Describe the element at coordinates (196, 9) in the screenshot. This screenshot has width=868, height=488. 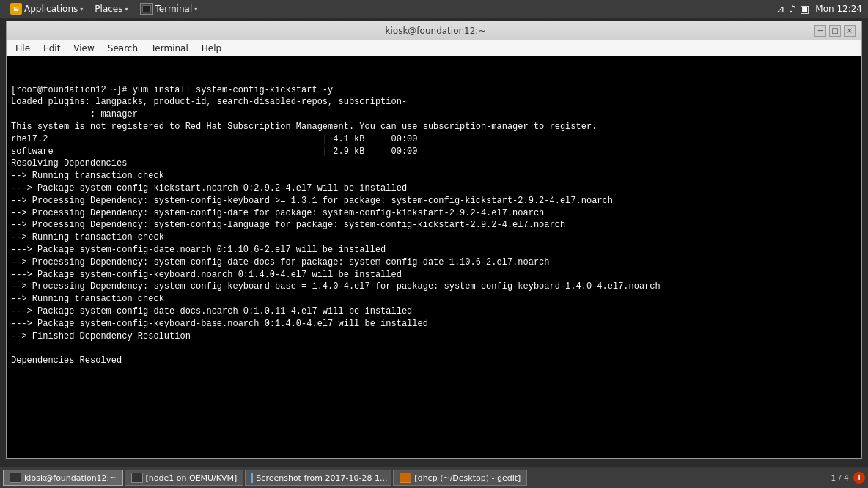
I see `terminal-arrow: ▾` at that location.